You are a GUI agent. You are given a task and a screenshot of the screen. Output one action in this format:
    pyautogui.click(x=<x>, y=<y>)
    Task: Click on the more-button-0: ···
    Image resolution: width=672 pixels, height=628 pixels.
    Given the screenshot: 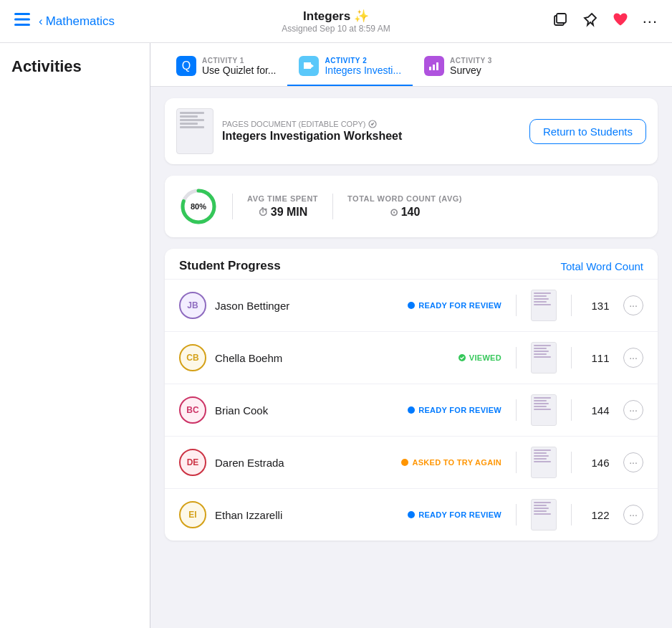 What is the action you would take?
    pyautogui.click(x=633, y=305)
    